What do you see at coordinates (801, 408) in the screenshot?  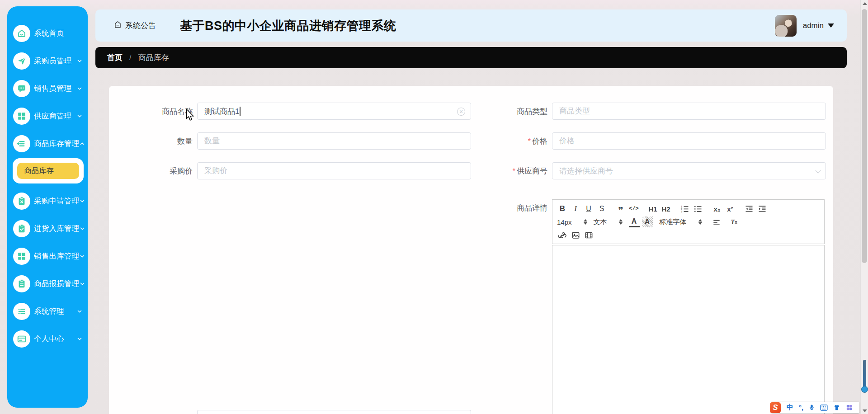 I see `punctuation-icon: °,` at bounding box center [801, 408].